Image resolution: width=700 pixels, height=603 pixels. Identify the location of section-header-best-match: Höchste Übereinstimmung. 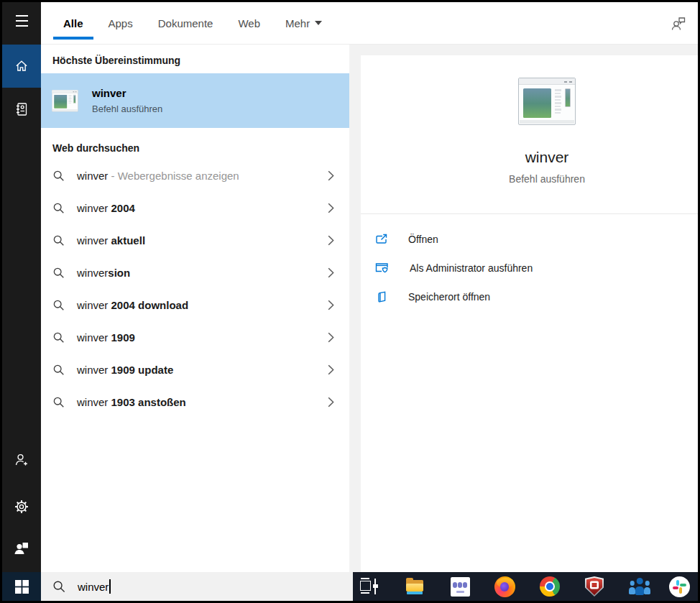
(195, 59).